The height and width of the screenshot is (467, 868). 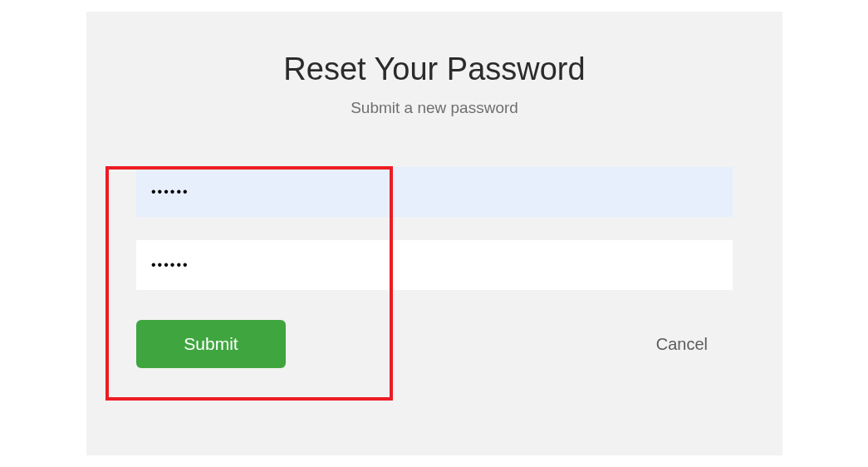 I want to click on new-password-input, so click(x=434, y=192).